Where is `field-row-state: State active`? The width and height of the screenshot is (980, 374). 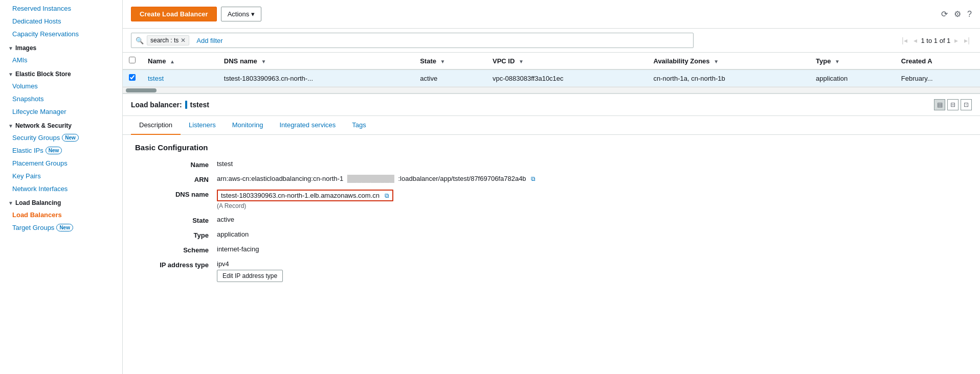
field-row-state: State active is located at coordinates (551, 220).